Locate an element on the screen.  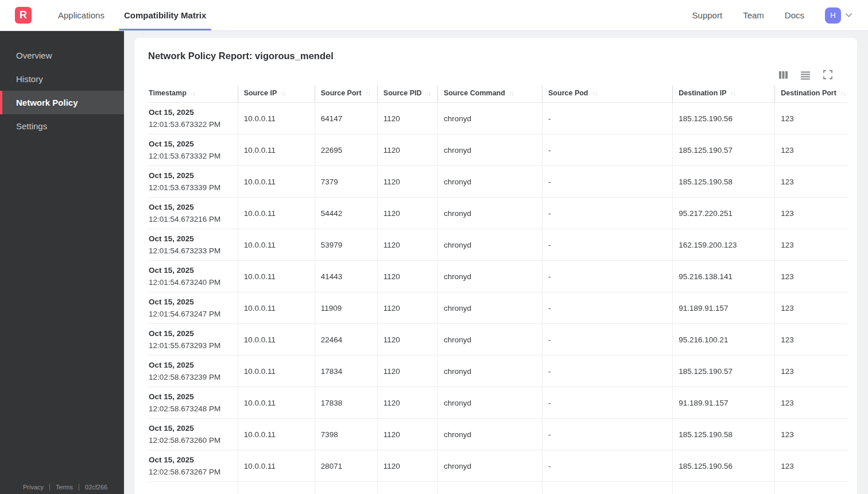
table-row: Oct 15, 202512:01:53.673322 PM10.0.0.116… is located at coordinates (498, 118).